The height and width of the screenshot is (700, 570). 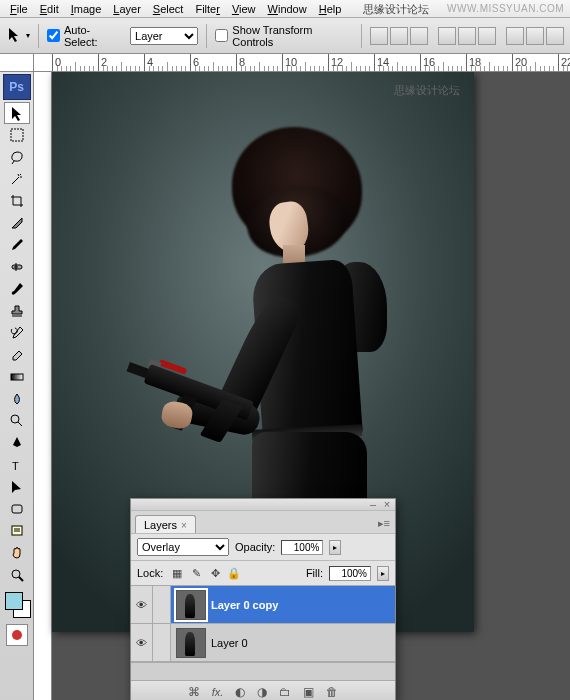 I want to click on ruler-row: 0246810121416182022, so click(x=285, y=63).